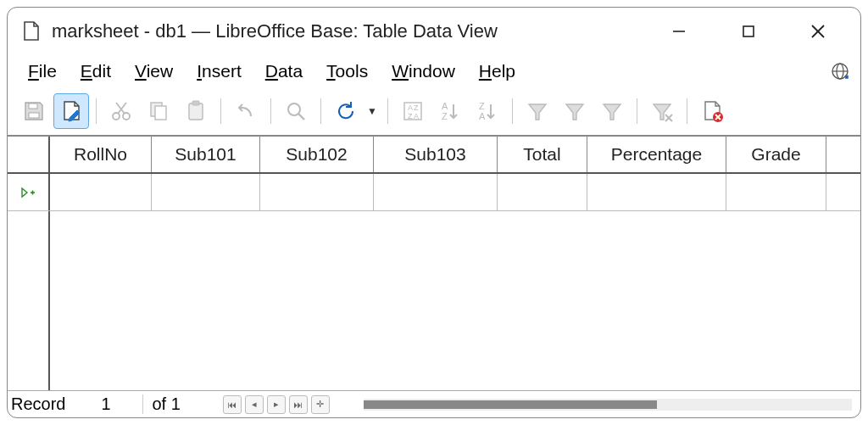 Image resolution: width=868 pixels, height=425 pixels. I want to click on maximize-button, so click(748, 31).